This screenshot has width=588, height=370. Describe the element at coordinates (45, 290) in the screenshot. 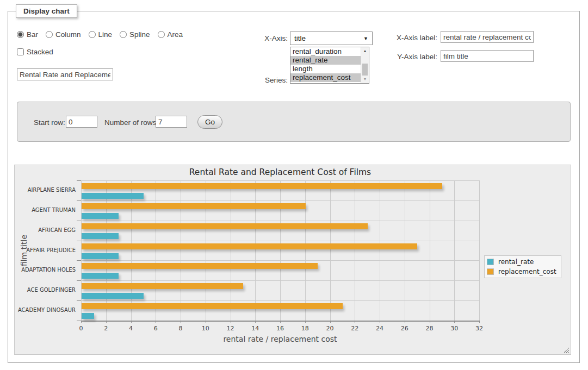

I see `category-label: ACE GOLDFINGER` at that location.